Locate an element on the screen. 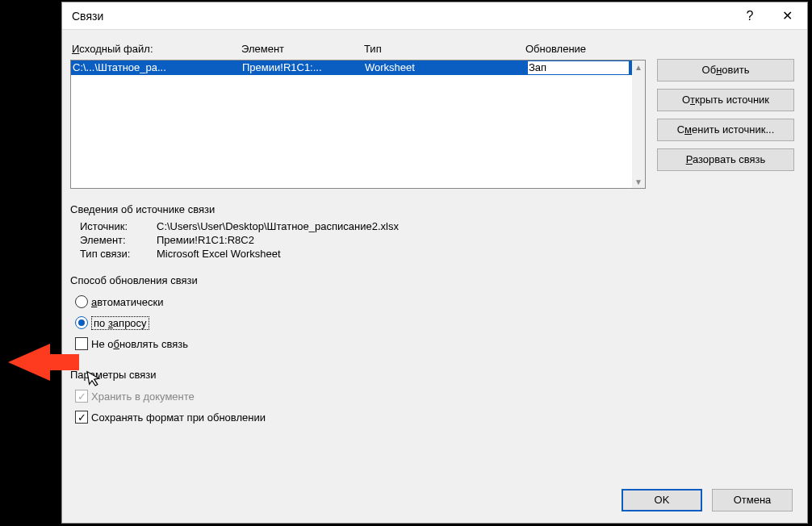 The image size is (812, 526). info-source-value: C:\Users\User\Desktop\Штатное_расписание… is located at coordinates (475, 226).